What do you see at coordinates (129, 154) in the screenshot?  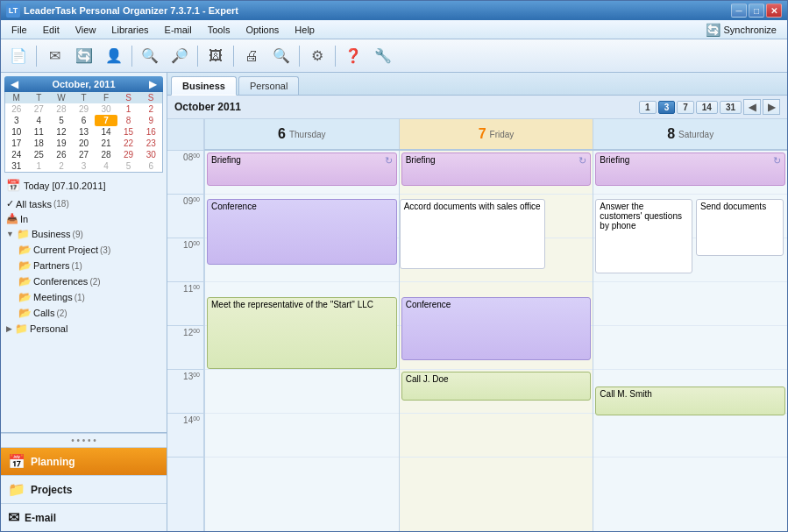 I see `cal-day: 29` at bounding box center [129, 154].